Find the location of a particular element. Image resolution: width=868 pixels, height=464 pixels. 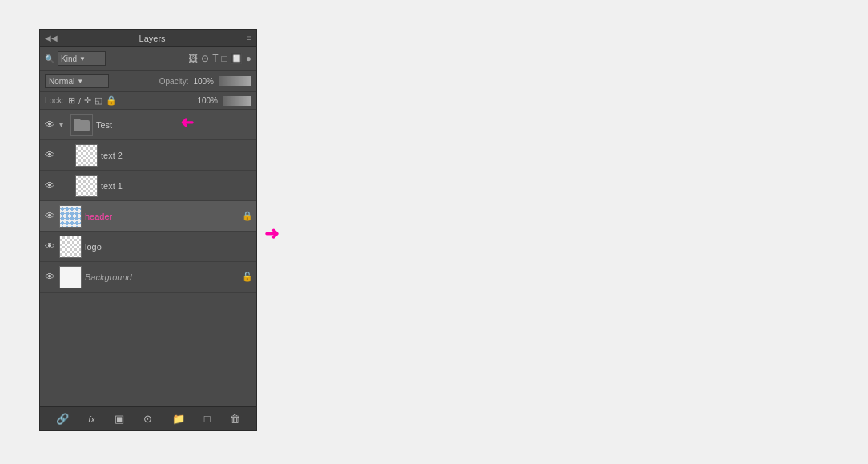

lock-icons: ⊞ / ✛ ◱ 🔒 is located at coordinates (93, 101).